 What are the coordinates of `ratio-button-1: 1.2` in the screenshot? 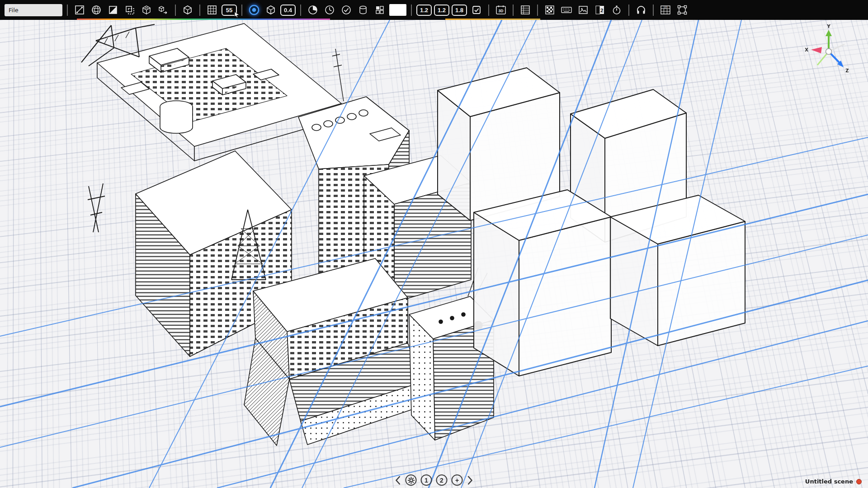 It's located at (424, 10).